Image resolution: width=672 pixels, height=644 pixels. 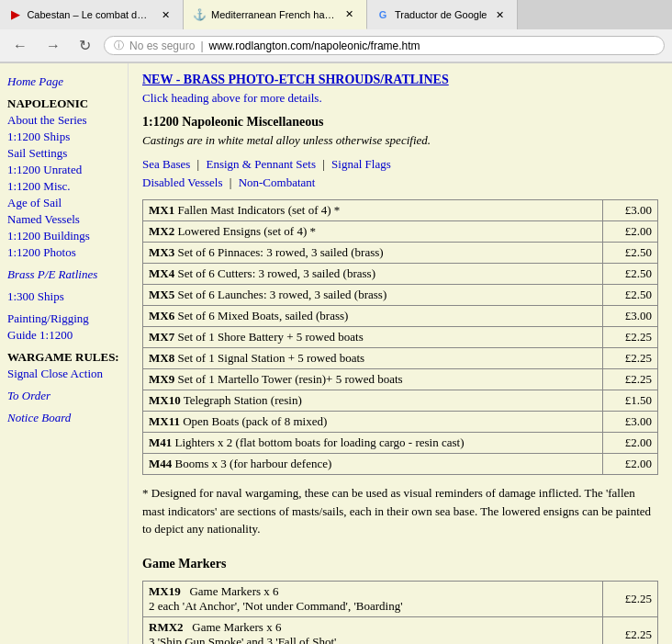 I want to click on tab-mediterranean-title: Mediterranean French harbor, so click(x=274, y=15).